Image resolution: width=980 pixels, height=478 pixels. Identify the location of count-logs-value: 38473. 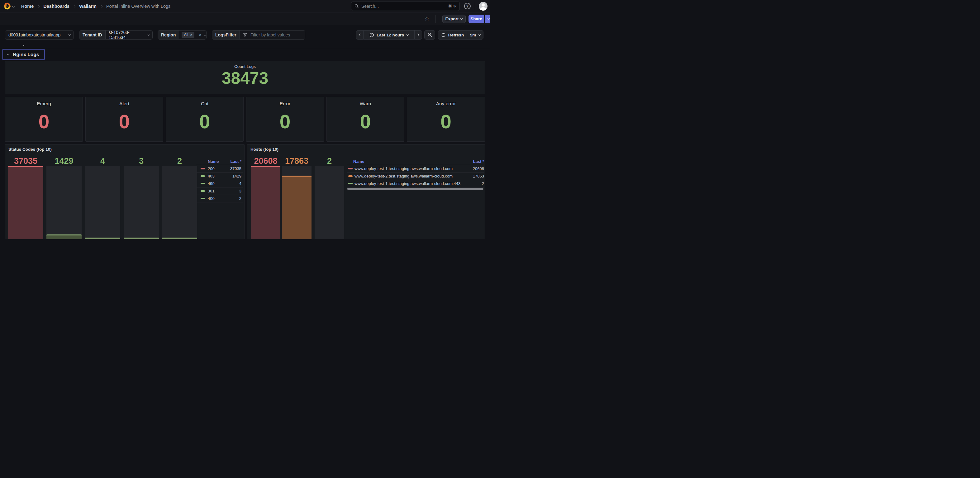
(245, 78).